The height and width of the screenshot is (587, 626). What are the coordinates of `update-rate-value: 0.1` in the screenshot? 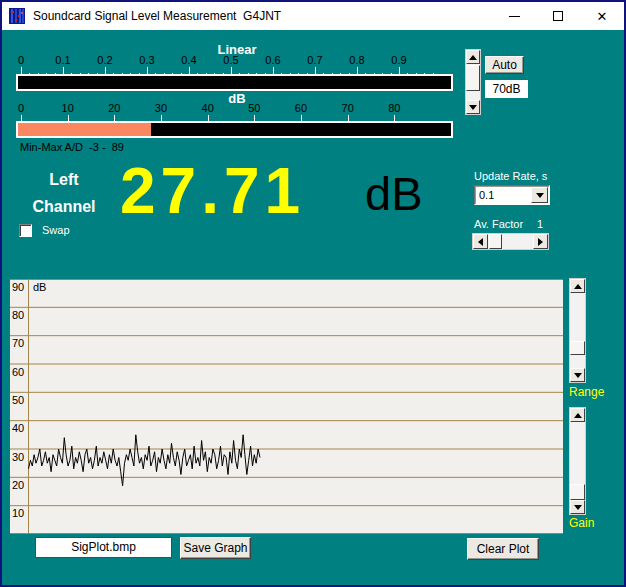 It's located at (486, 195).